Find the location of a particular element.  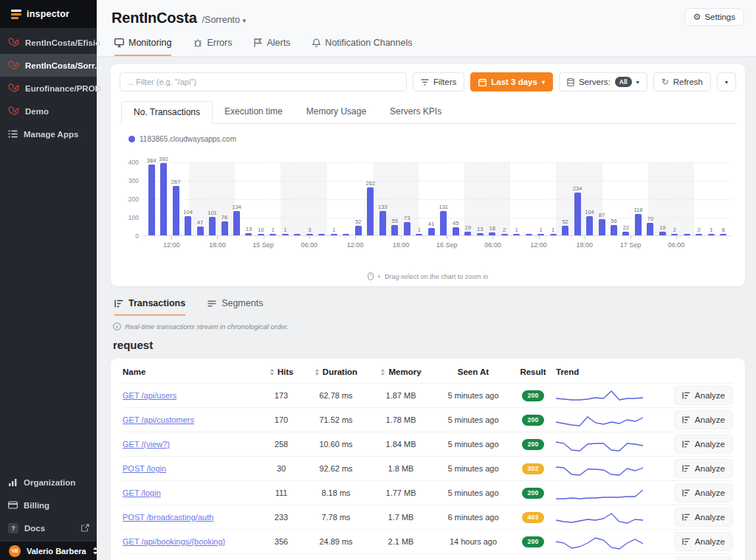

column-duration: Duration is located at coordinates (336, 372).